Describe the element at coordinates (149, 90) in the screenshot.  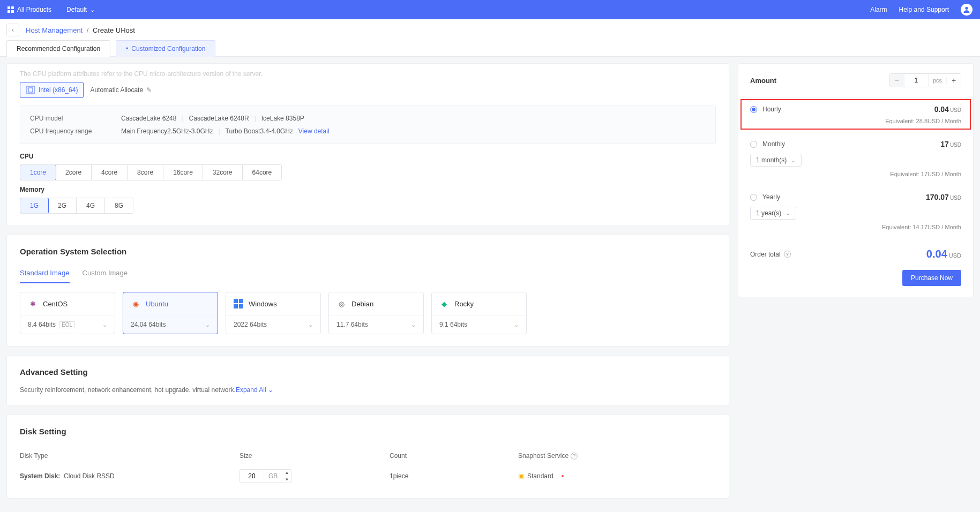
I see `edit-icon: ✎` at that location.